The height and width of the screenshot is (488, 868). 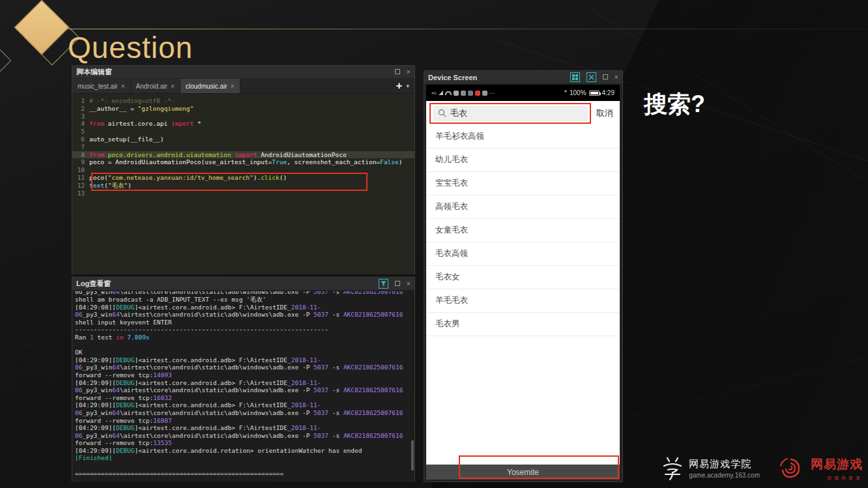 I want to click on tab-label: Android.air, so click(x=152, y=86).